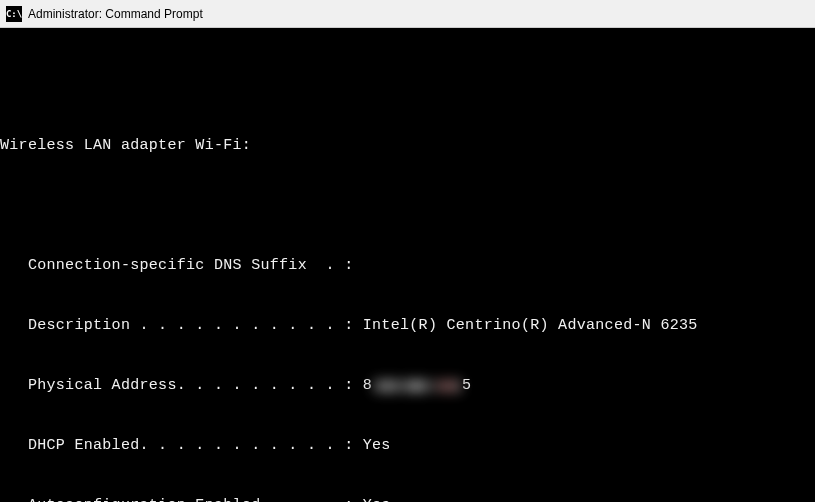 This screenshot has width=815, height=502. Describe the element at coordinates (176, 326) in the screenshot. I see `description-label: Description . . . . . . . . . . . :` at that location.